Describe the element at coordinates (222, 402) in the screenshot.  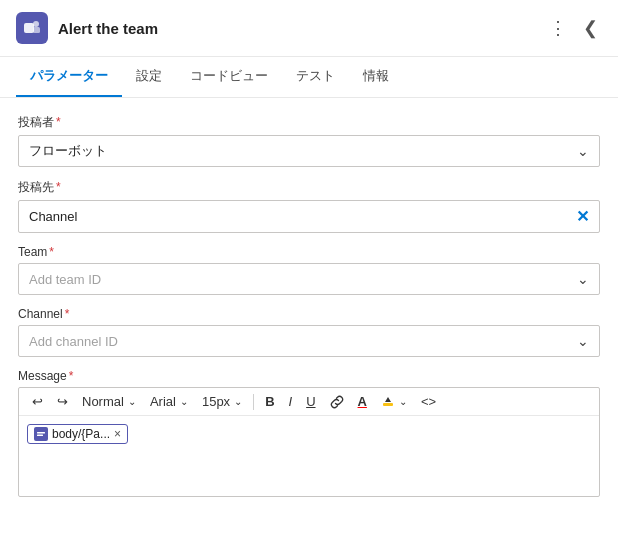
I see `size-dropdown: 15px ⌄` at that location.